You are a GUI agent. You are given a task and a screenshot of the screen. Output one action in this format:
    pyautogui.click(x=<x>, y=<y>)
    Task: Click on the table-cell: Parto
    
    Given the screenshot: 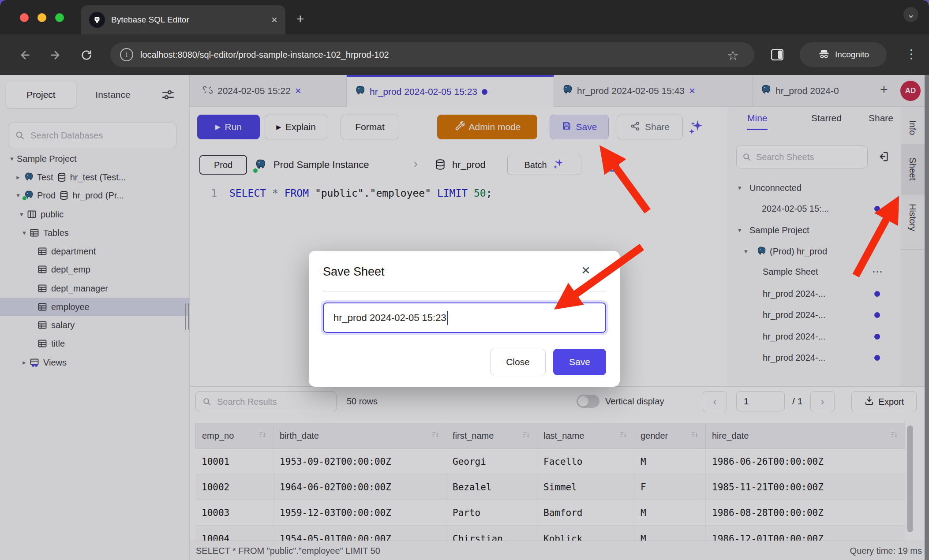 What is the action you would take?
    pyautogui.click(x=492, y=513)
    